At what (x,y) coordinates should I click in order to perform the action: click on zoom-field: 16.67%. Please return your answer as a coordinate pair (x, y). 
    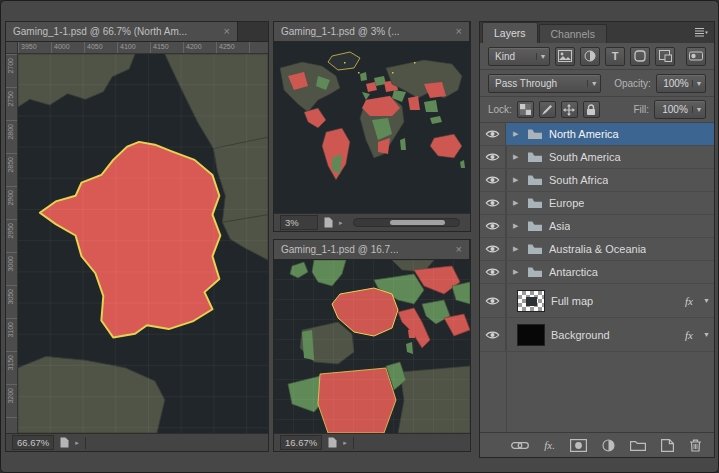
    Looking at the image, I should click on (301, 442).